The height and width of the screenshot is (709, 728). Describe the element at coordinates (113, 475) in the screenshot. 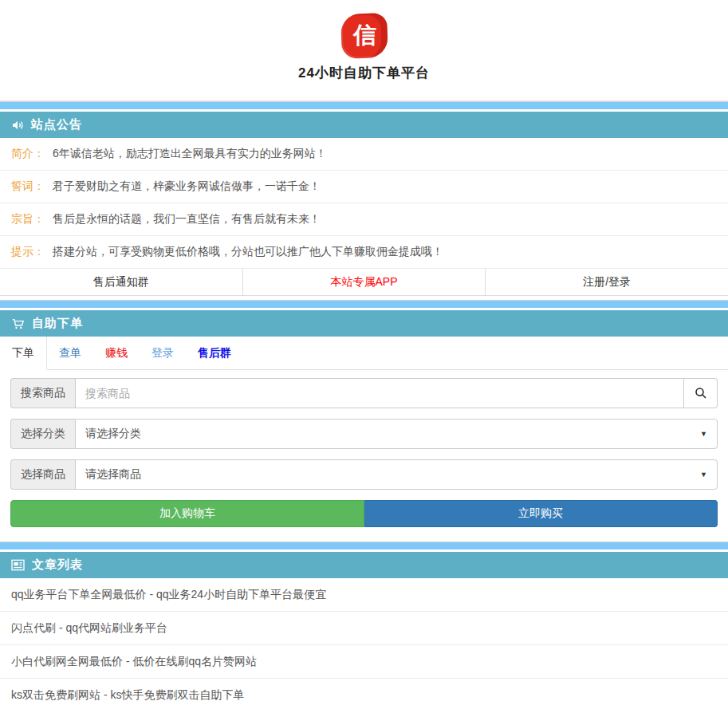

I see `product-select-value: 请选择商品` at that location.